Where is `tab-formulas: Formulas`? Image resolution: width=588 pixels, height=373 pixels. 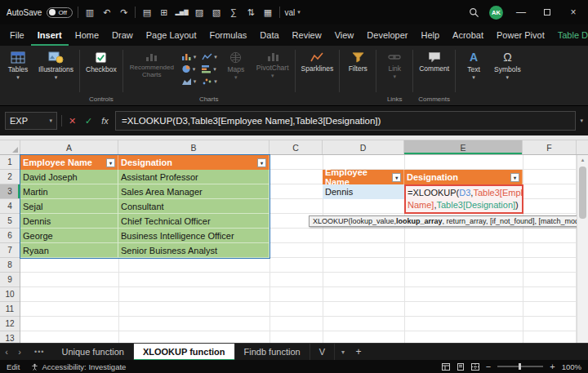 tab-formulas: Formulas is located at coordinates (229, 35).